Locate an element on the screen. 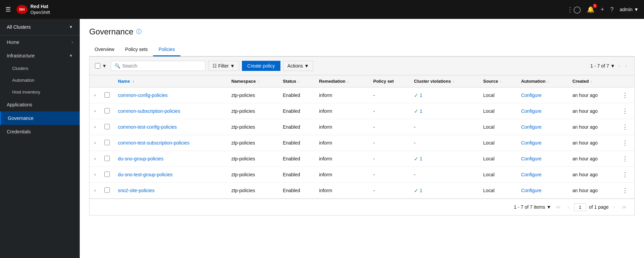 This screenshot has width=644, height=258. footer-next-page-button: › is located at coordinates (614, 207).